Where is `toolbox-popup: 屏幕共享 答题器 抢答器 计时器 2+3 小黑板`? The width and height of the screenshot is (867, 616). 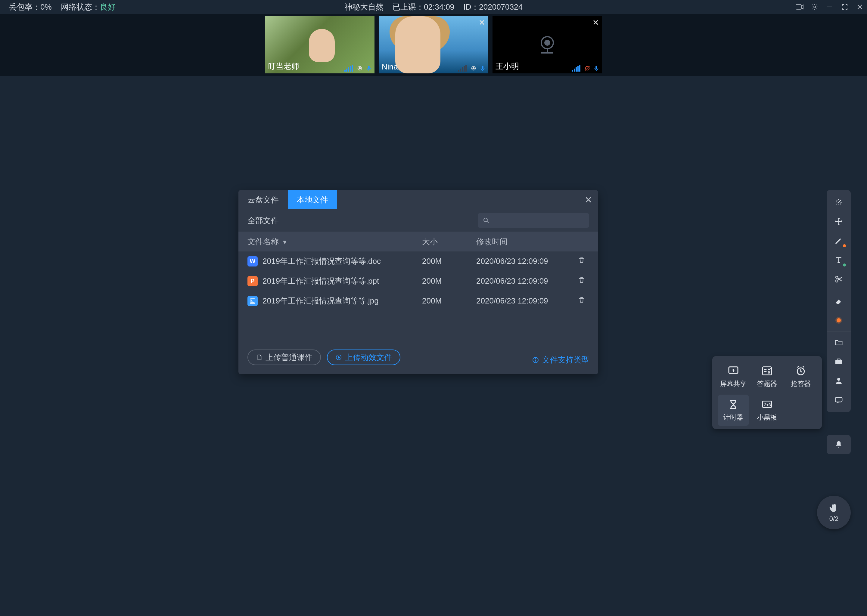 toolbox-popup: 屏幕共享 答题器 抢答器 计时器 2+3 小黑板 is located at coordinates (767, 393).